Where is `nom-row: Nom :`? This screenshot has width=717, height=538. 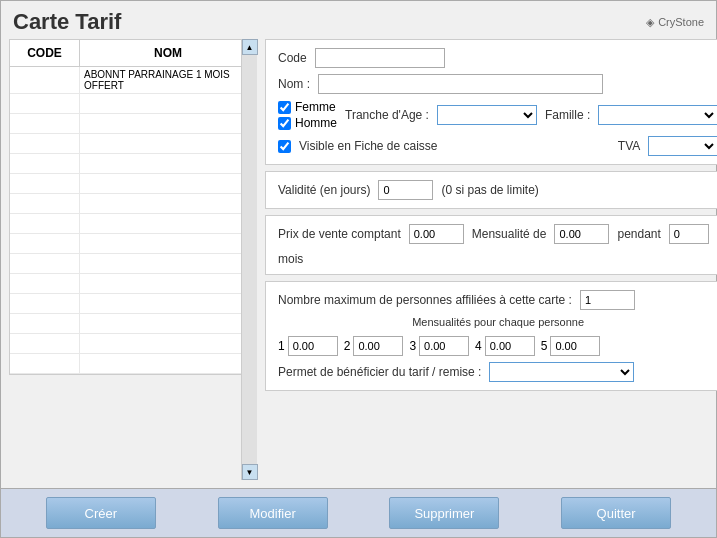
nom-row: Nom : is located at coordinates (498, 84).